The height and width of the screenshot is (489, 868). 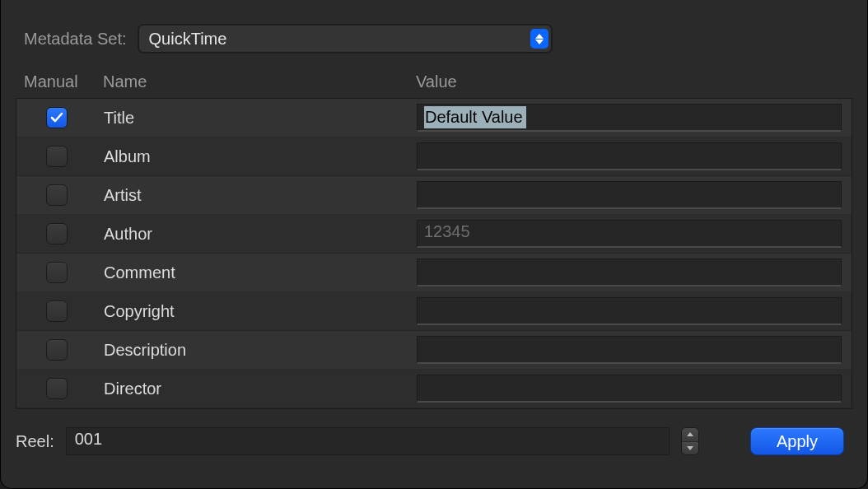 What do you see at coordinates (434, 196) in the screenshot?
I see `table-row: Artist` at bounding box center [434, 196].